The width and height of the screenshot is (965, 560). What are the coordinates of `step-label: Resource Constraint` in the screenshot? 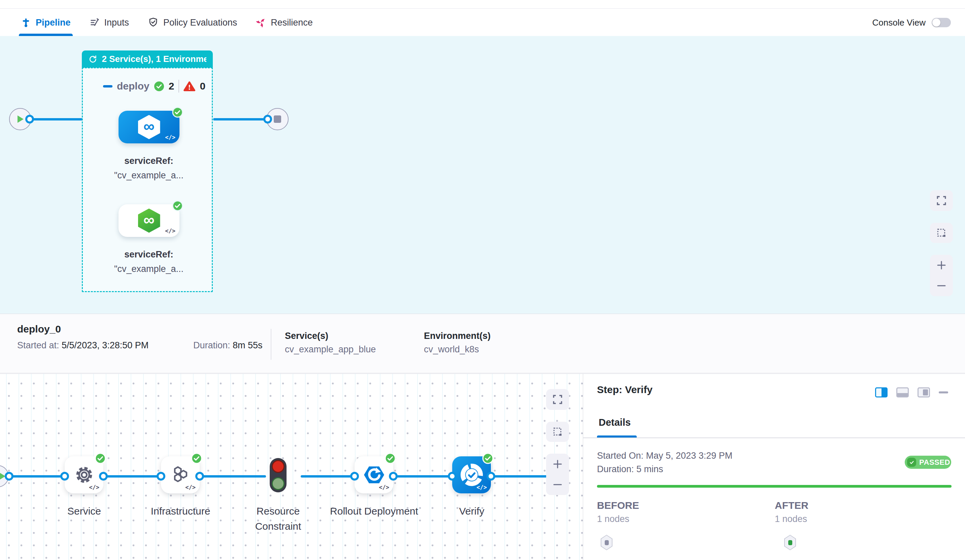 It's located at (278, 518).